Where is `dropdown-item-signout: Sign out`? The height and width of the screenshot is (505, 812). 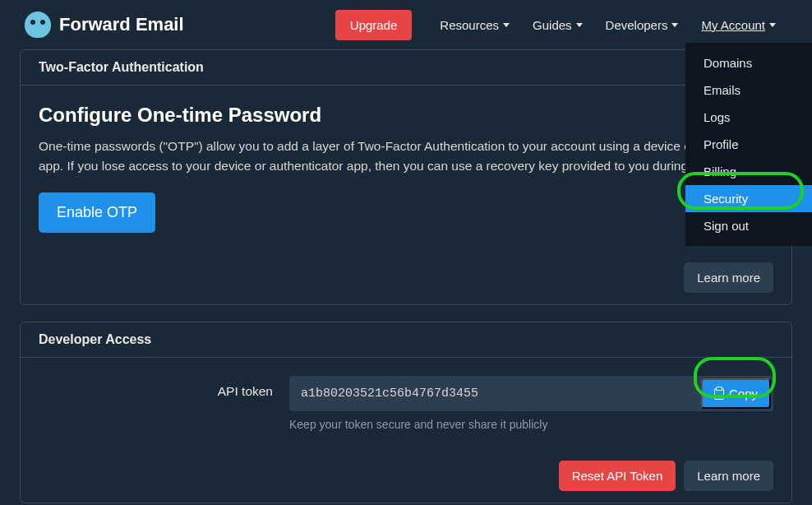 dropdown-item-signout: Sign out is located at coordinates (749, 225).